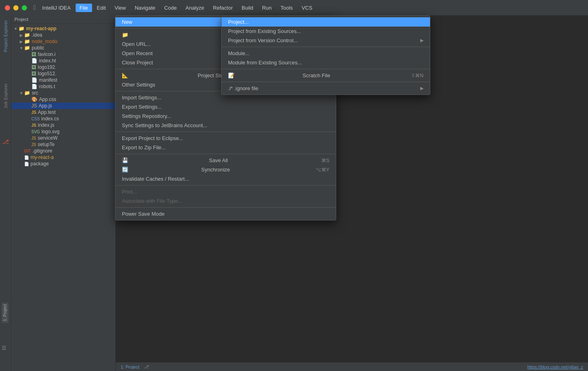  What do you see at coordinates (326, 40) in the screenshot?
I see `menu-new-project-vcs: Project from Version Control... ▶` at bounding box center [326, 40].